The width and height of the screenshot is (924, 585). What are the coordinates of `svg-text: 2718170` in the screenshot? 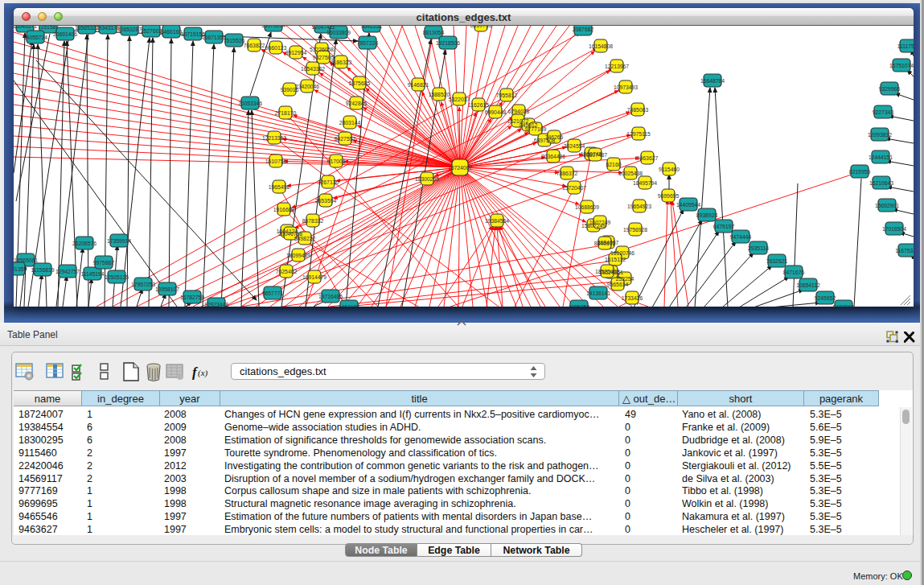 It's located at (286, 113).